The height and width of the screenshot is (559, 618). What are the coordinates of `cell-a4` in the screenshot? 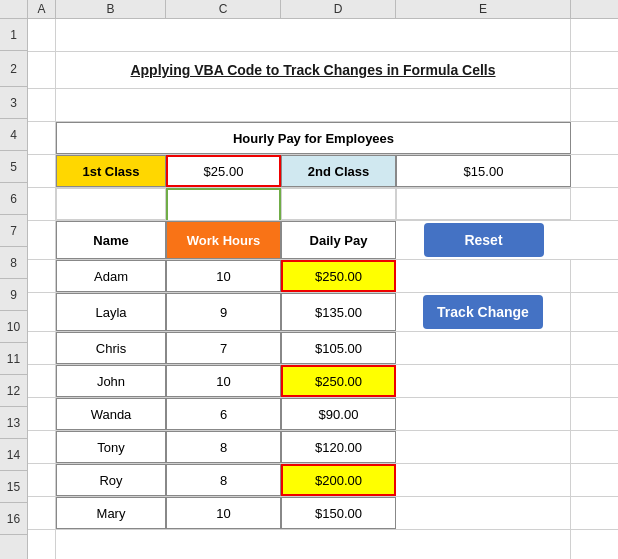 It's located at (42, 138).